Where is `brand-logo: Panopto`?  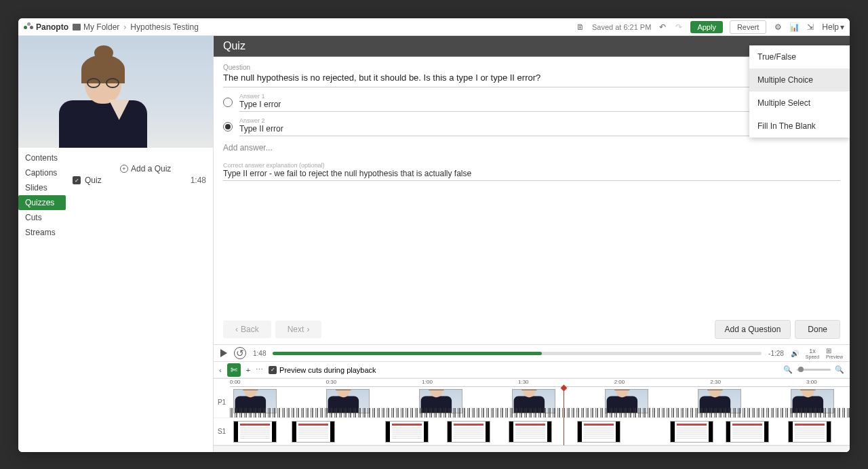 brand-logo: Panopto is located at coordinates (46, 27).